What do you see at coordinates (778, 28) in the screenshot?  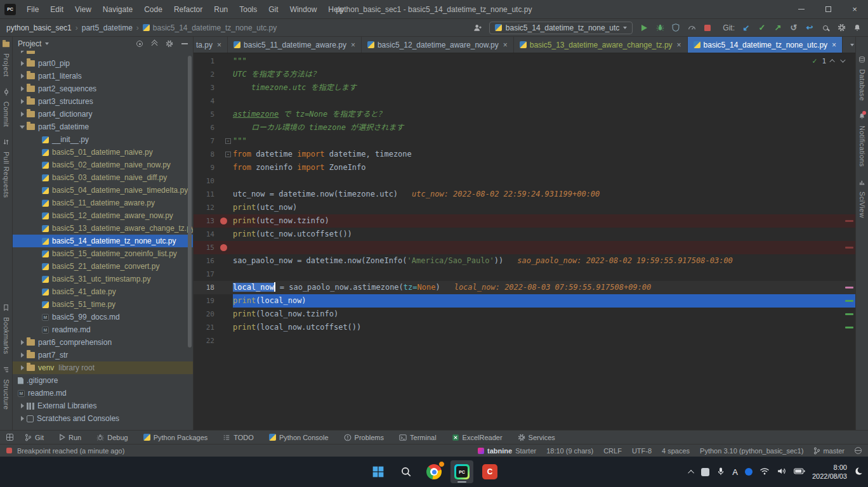 I see `git-push-button: ↗` at bounding box center [778, 28].